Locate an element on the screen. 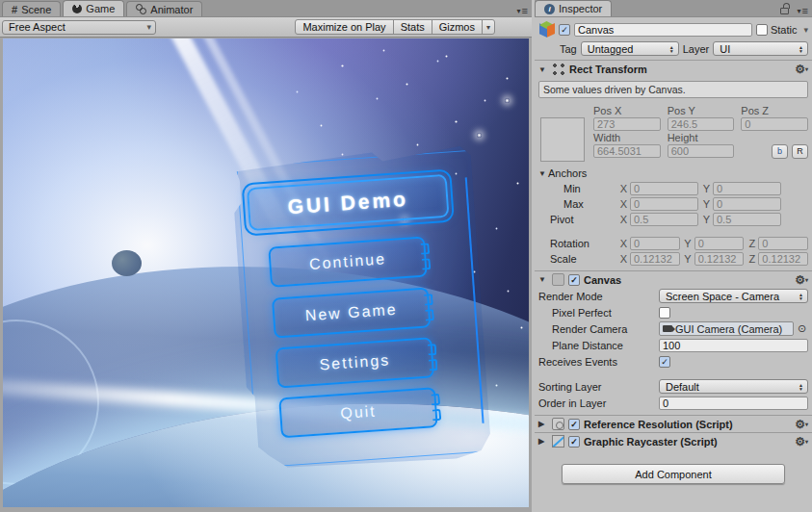 This screenshot has height=512, width=812. tab-game-label: Game is located at coordinates (100, 9).